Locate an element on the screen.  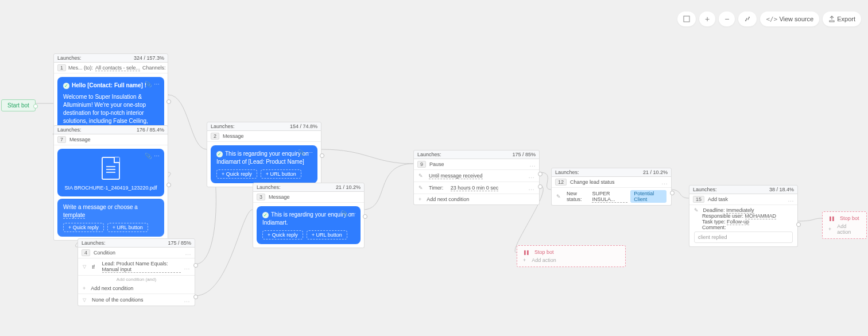
node-7-write-bubble: Write a message or choose a template Qui… is located at coordinates (111, 218).